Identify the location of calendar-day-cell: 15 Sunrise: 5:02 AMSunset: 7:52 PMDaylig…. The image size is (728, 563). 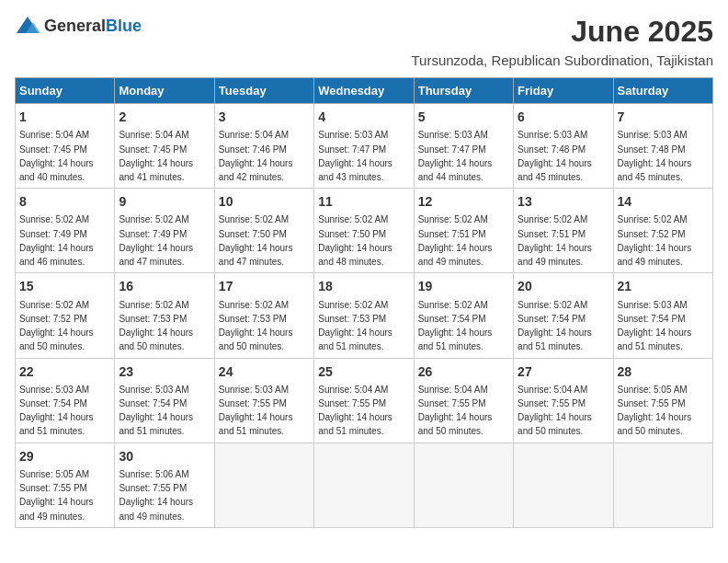
(65, 316).